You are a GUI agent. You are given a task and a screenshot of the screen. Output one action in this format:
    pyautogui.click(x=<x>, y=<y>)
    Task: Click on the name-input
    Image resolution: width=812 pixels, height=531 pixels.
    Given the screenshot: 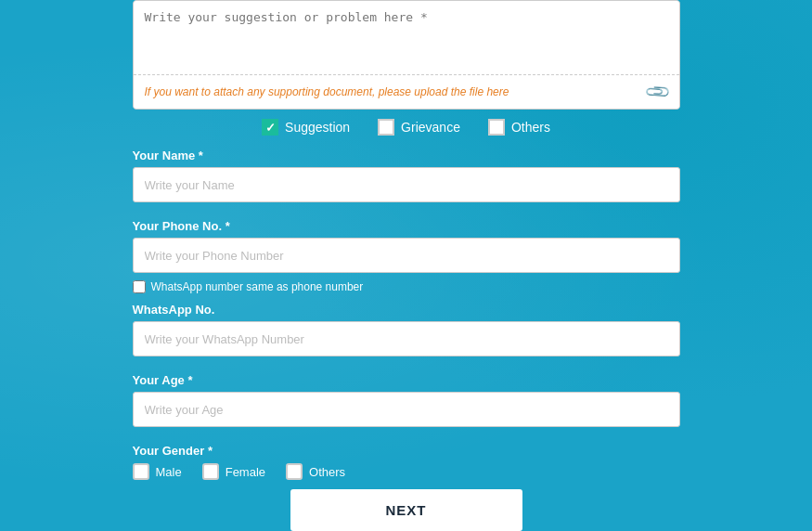 What is the action you would take?
    pyautogui.click(x=406, y=185)
    